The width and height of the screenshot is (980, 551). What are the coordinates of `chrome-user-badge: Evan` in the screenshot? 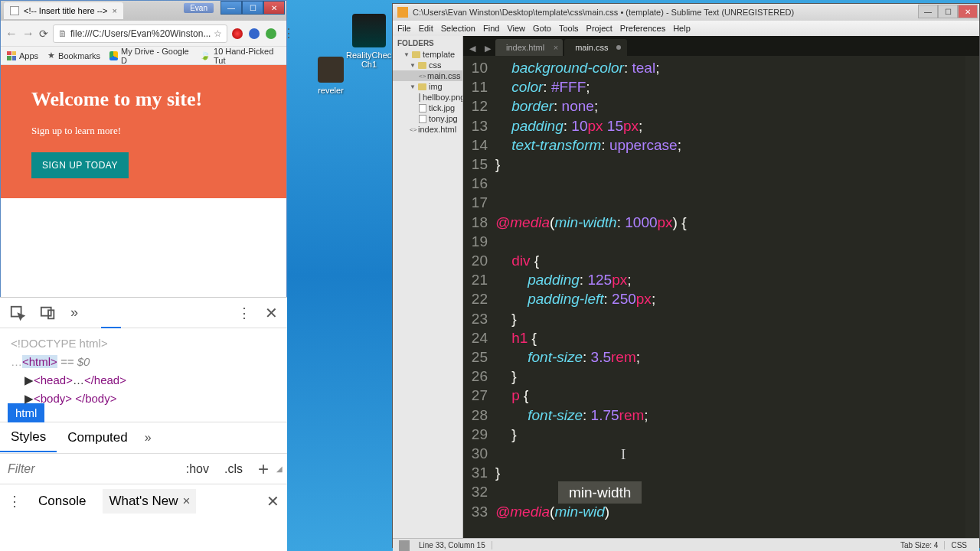 It's located at (199, 8).